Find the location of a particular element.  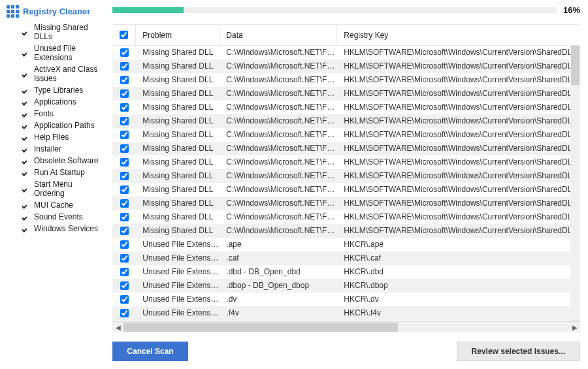

sidebar-item: Start Menu Ordering is located at coordinates (63, 189).